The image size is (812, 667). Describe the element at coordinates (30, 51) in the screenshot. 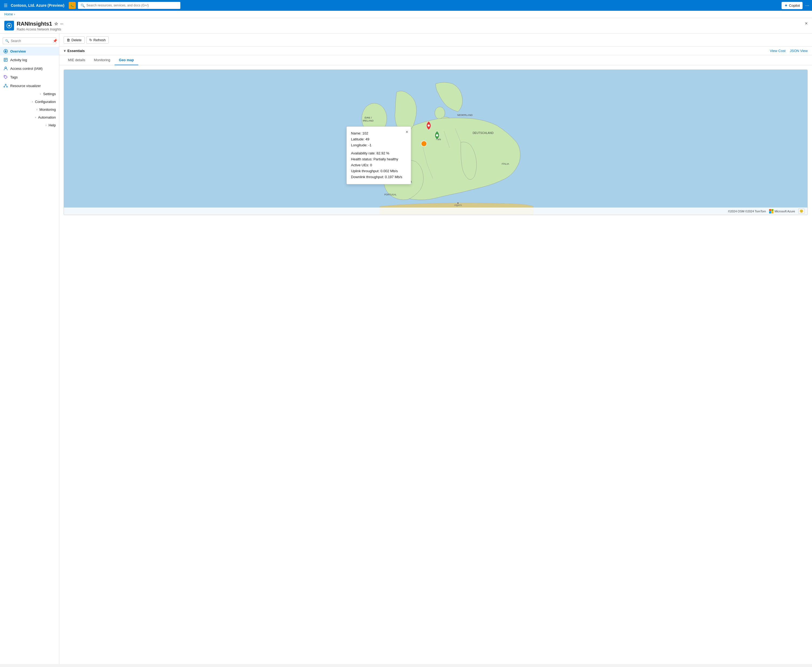

I see `sidebar-item-overview: Overview` at that location.